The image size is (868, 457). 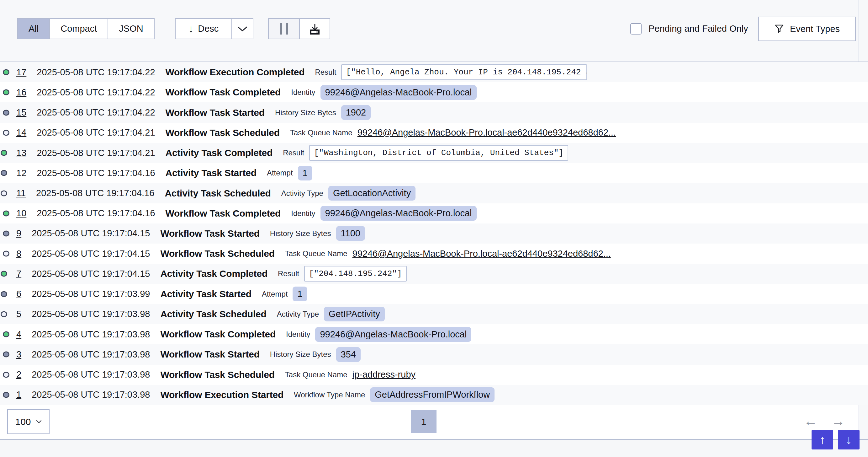 What do you see at coordinates (21, 133) in the screenshot?
I see `event-id-link: 14` at bounding box center [21, 133].